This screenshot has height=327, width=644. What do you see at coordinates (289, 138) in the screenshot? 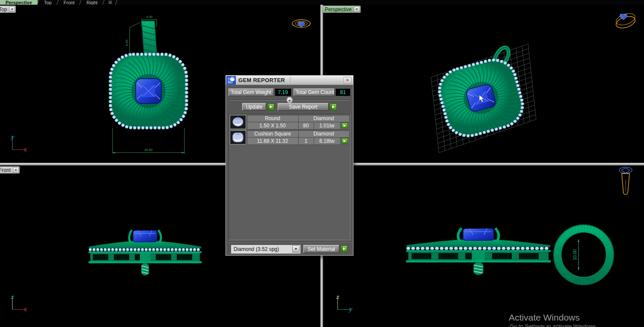
I see `gem-row: Cushion Square Diamond 11.68 X 11.32 1 6…` at bounding box center [289, 138].